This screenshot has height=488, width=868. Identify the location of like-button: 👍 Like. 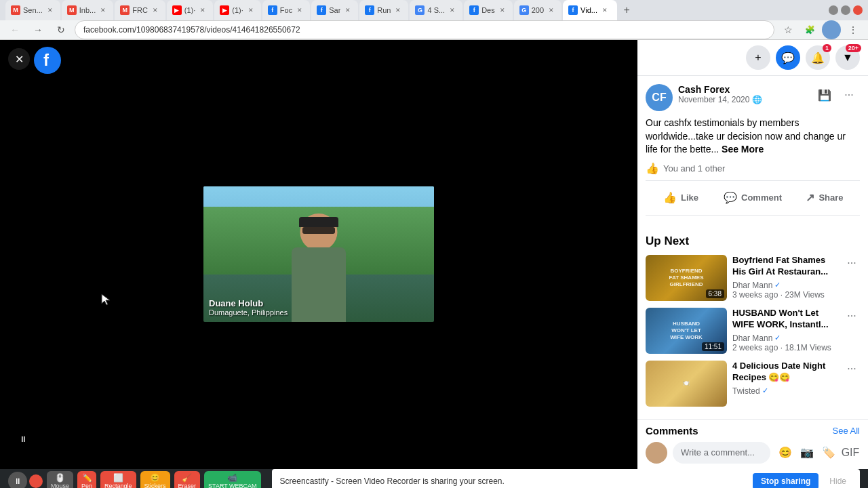
(681, 198).